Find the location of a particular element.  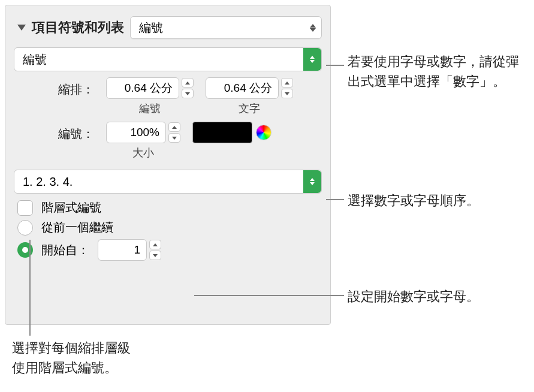

startfrom-stepper is located at coordinates (155, 250).